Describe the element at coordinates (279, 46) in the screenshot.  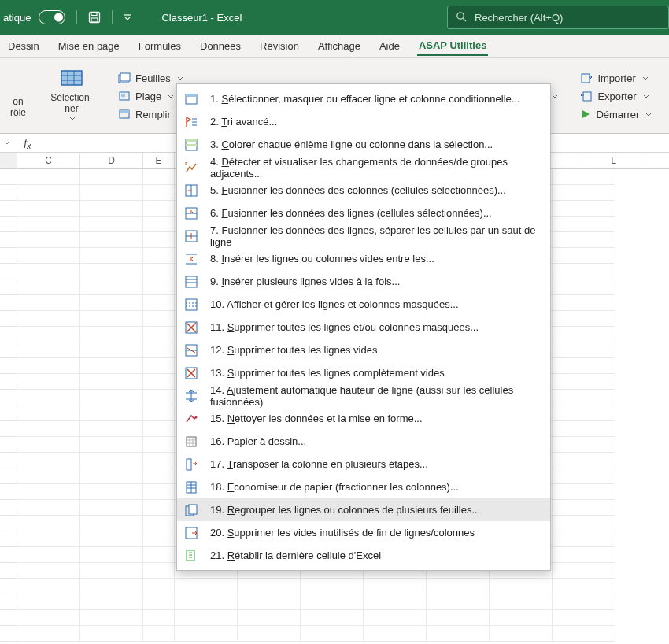
I see `tab-révision: Révision` at that location.